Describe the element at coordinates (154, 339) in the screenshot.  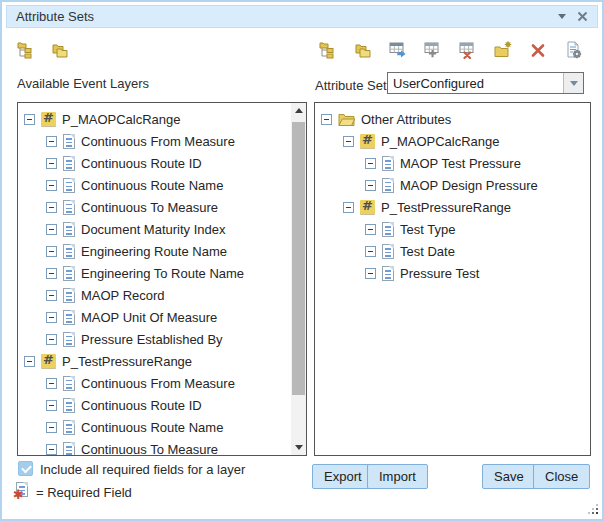
I see `tree-item: Pressure Established By` at that location.